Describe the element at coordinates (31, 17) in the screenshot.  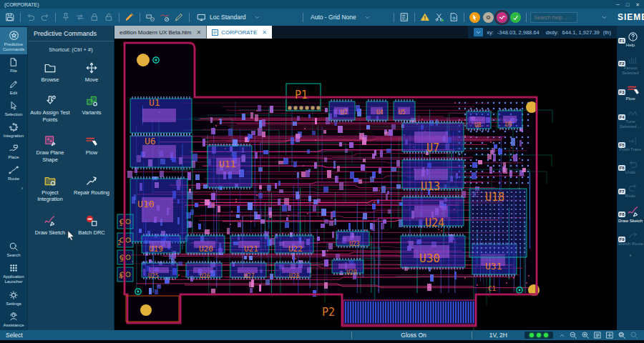
I see `undo-icon` at that location.